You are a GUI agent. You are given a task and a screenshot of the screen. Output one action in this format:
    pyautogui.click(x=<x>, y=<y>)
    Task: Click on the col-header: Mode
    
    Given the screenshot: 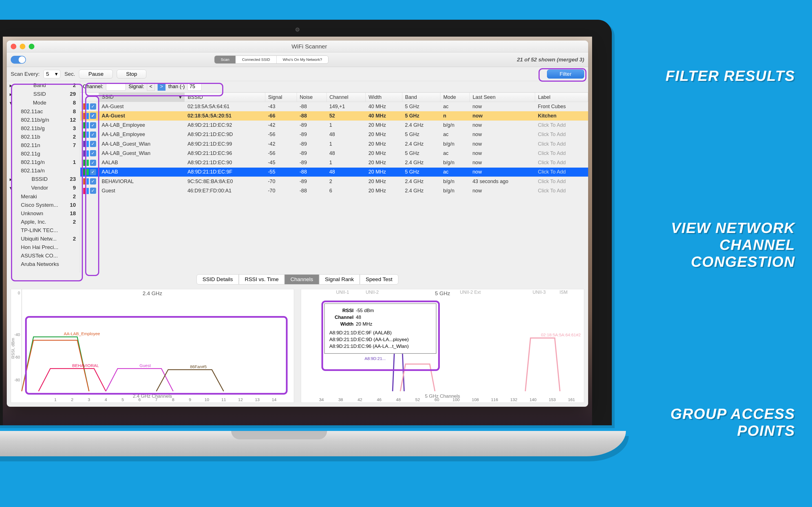 What is the action you would take?
    pyautogui.click(x=455, y=97)
    